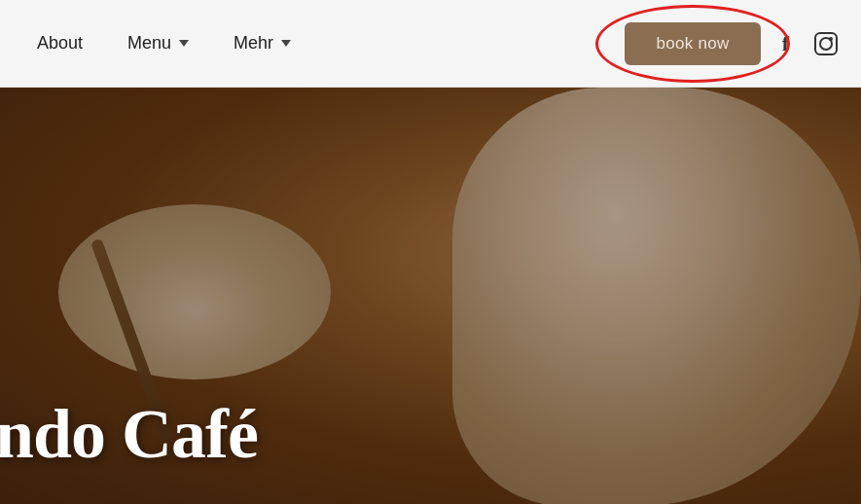  What do you see at coordinates (693, 44) in the screenshot?
I see `book-now-button: book now` at bounding box center [693, 44].